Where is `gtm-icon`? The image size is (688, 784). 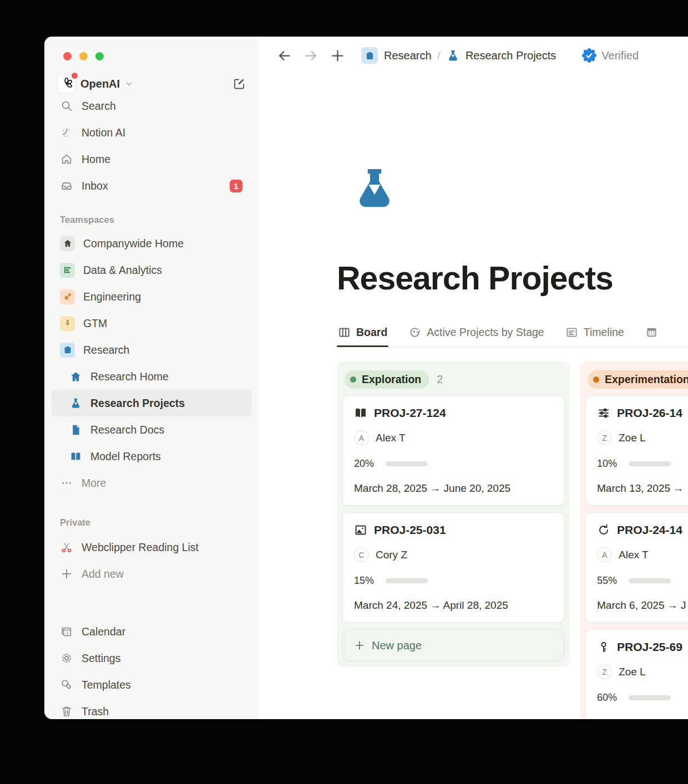 gtm-icon is located at coordinates (68, 324).